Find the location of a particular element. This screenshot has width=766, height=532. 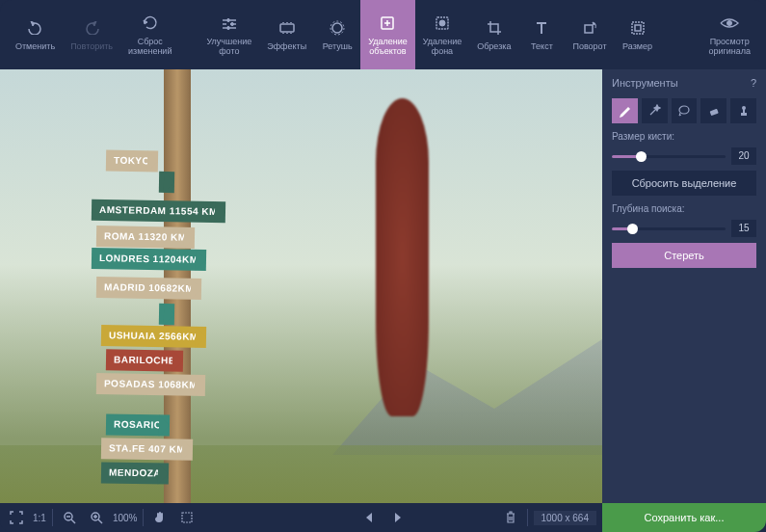

next-button is located at coordinates (398, 518).